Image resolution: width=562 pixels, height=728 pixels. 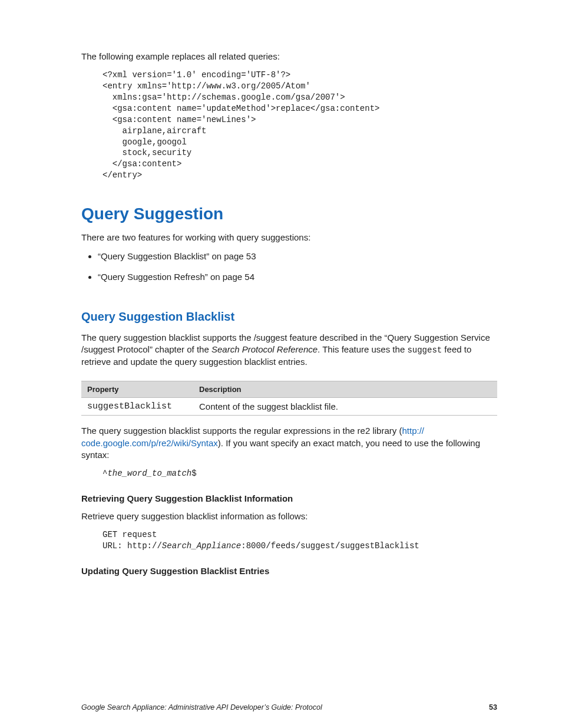 I want to click on code-text: $, so click(x=194, y=473).